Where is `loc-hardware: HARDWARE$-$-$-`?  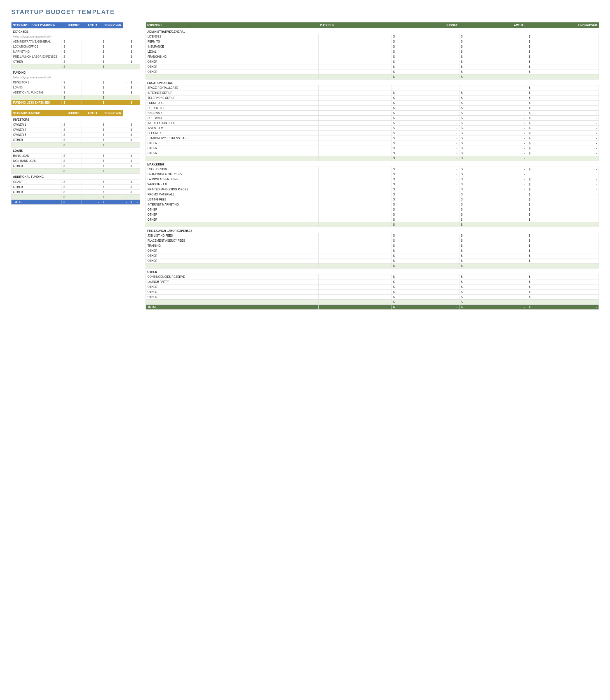 loc-hardware: HARDWARE$-$-$- is located at coordinates (372, 113).